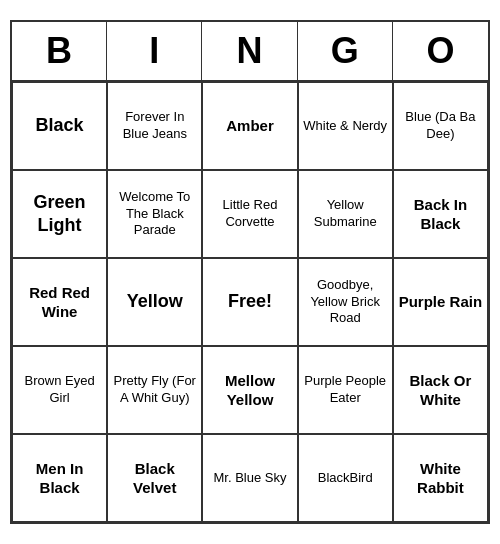  Describe the element at coordinates (346, 390) in the screenshot. I see `cell-18: Purple People Eater` at that location.